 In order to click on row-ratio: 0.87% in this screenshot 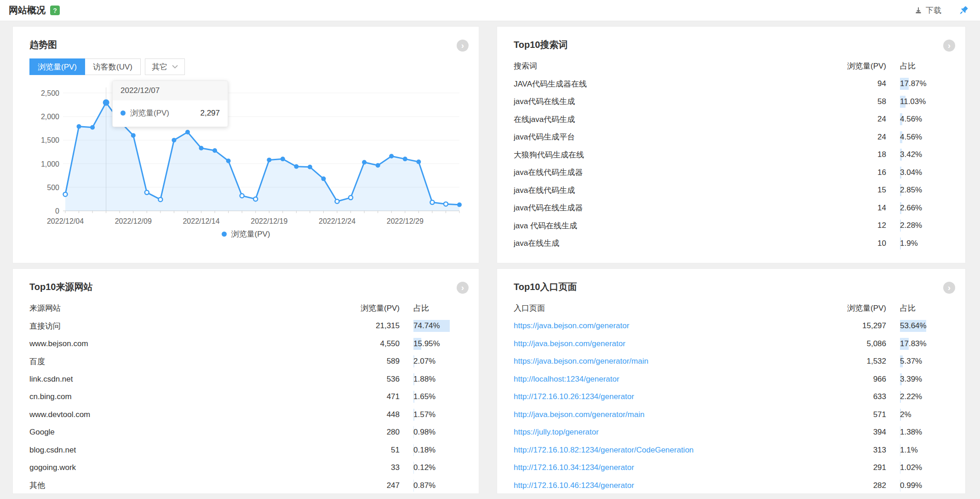, I will do `click(438, 486)`.